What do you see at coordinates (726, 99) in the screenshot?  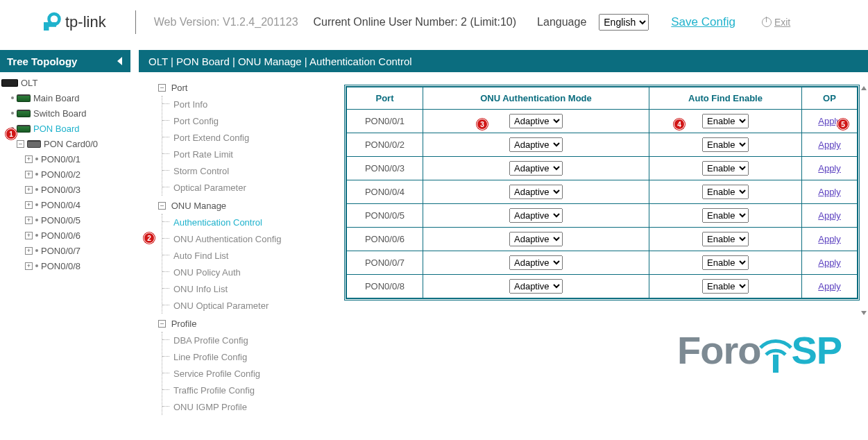 I see `col-auto: Auto Find Enable` at bounding box center [726, 99].